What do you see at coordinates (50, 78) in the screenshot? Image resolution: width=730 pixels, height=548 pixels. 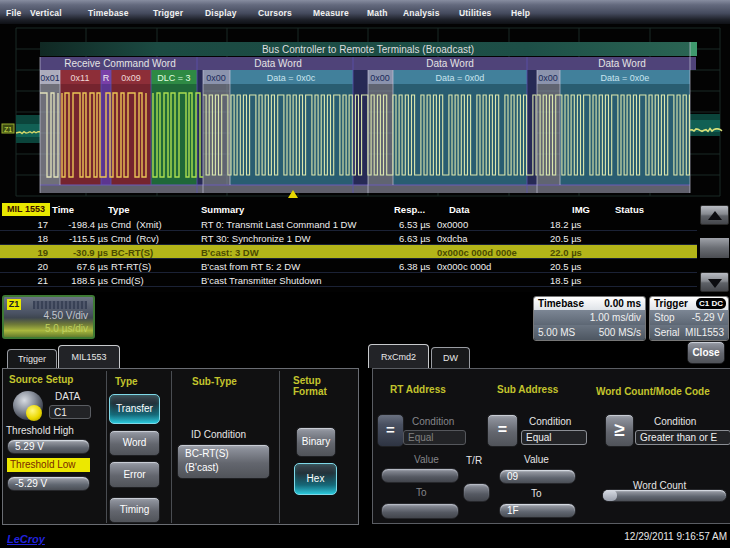 I see `svg-text: 0x01` at bounding box center [50, 78].